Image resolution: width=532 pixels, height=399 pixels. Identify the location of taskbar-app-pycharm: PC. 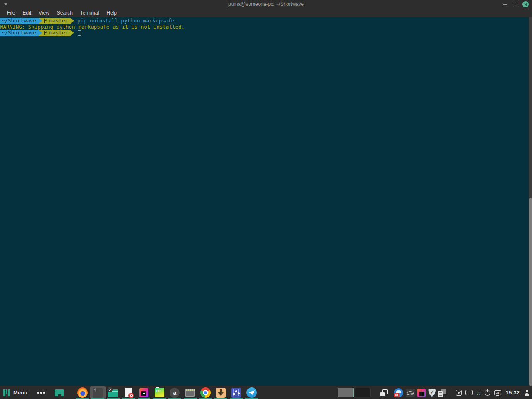
(160, 392).